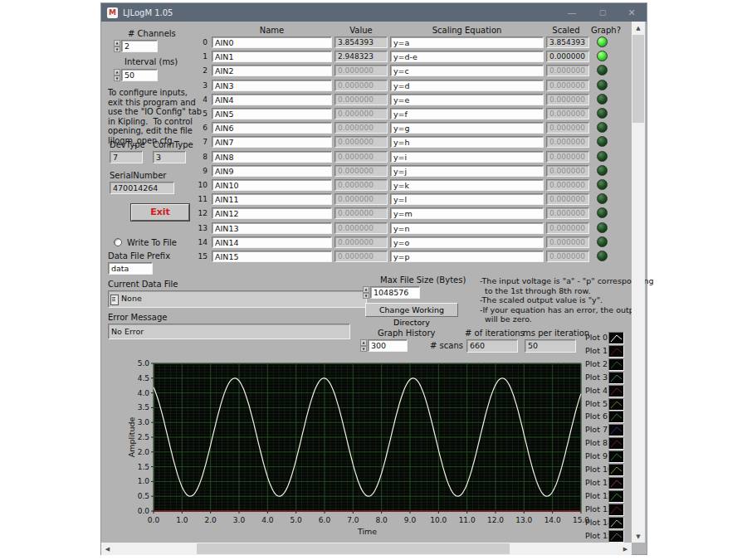 The width and height of the screenshot is (747, 560). What do you see at coordinates (272, 213) in the screenshot?
I see `name-input: AIN12` at bounding box center [272, 213].